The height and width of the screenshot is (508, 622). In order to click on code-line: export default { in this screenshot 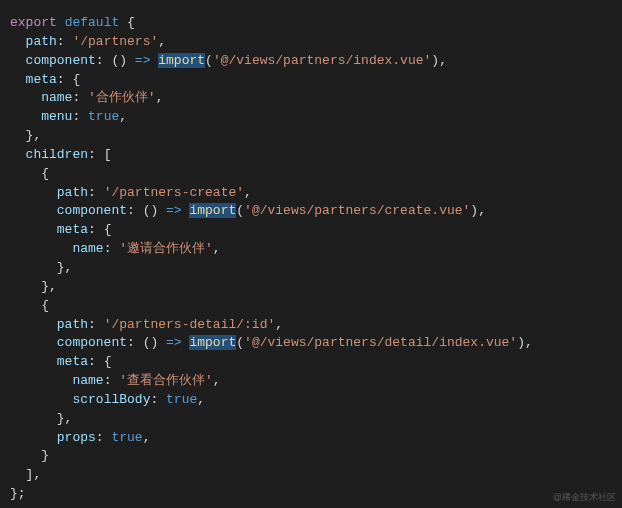, I will do `click(311, 24)`.